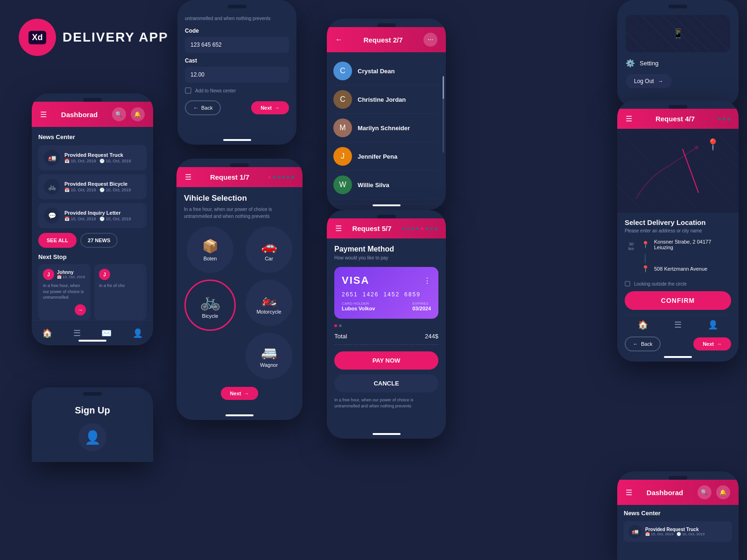 The height and width of the screenshot is (560, 747). Describe the element at coordinates (237, 75) in the screenshot. I see `cast-input` at that location.